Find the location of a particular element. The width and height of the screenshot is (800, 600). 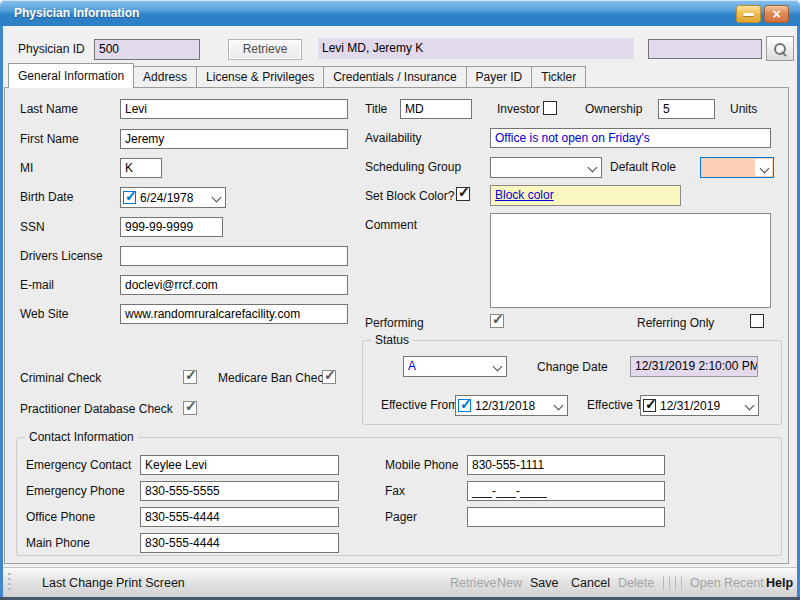

pager-label: Pager is located at coordinates (401, 517).